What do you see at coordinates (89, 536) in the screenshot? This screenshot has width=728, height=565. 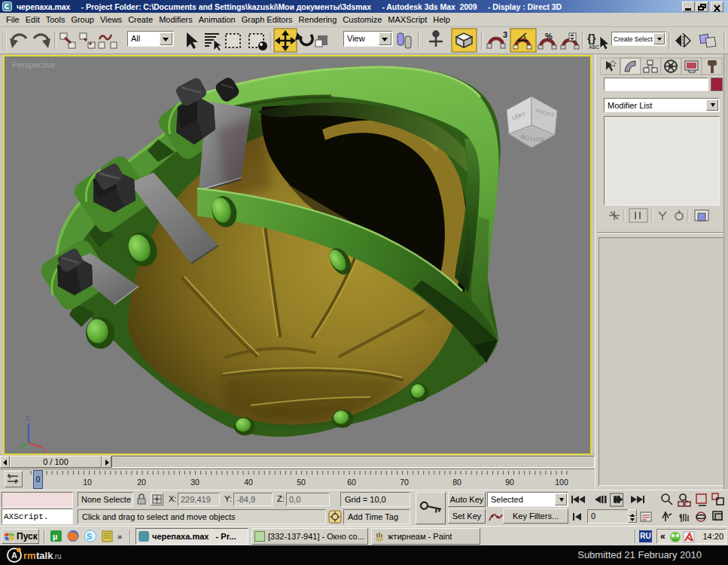 I see `svg-text: S` at bounding box center [89, 536].